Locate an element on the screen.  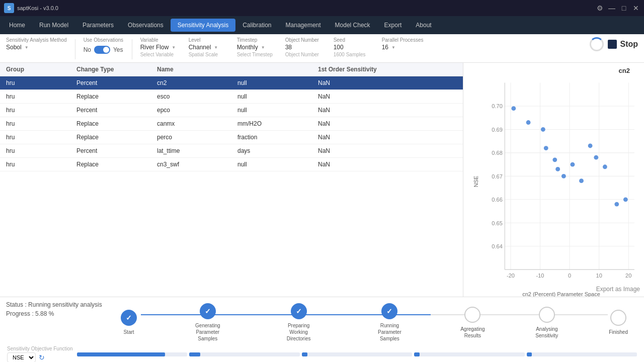
nav-item-sensitivity-analysis: Sensitivity Analysis is located at coordinates (203, 25).